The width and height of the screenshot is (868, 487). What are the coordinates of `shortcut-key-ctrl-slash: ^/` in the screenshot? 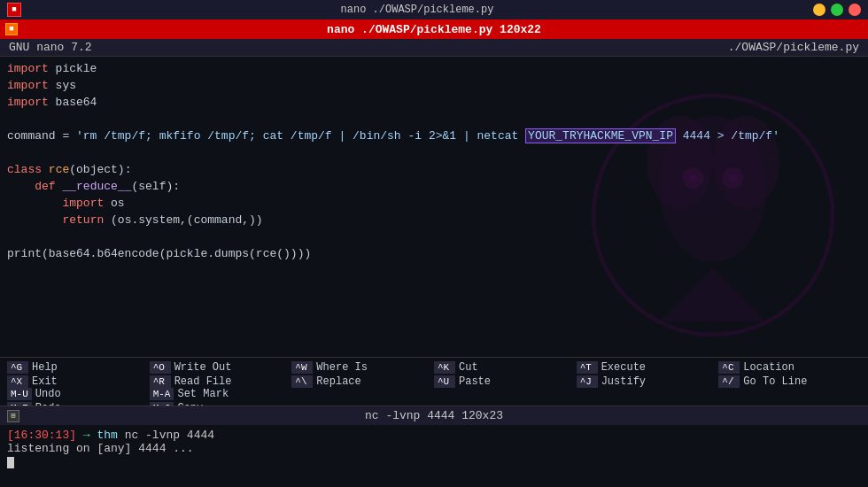 It's located at (729, 382).